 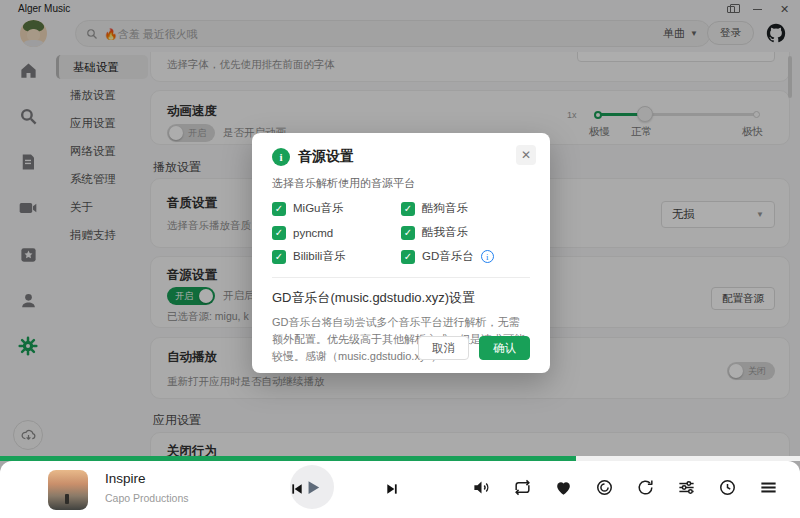 I want to click on source-checkbox-kugou: ✓ 酷狗音乐, so click(x=466, y=208).